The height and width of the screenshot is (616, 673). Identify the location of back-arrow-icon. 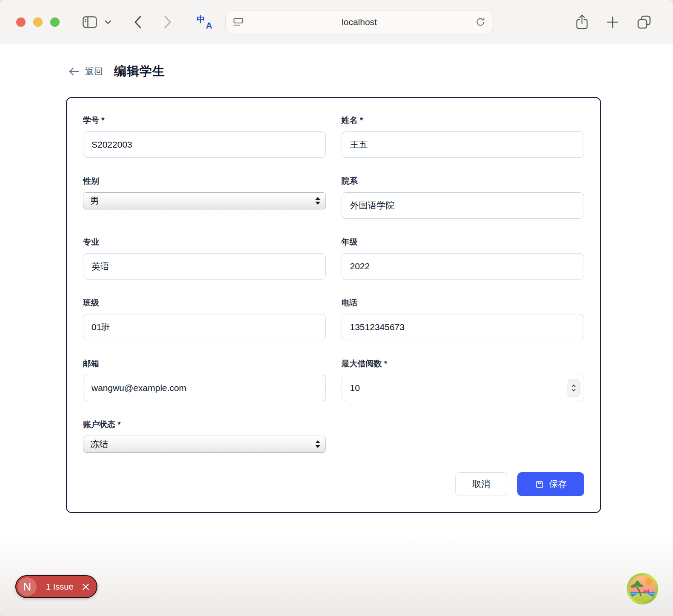
(74, 71).